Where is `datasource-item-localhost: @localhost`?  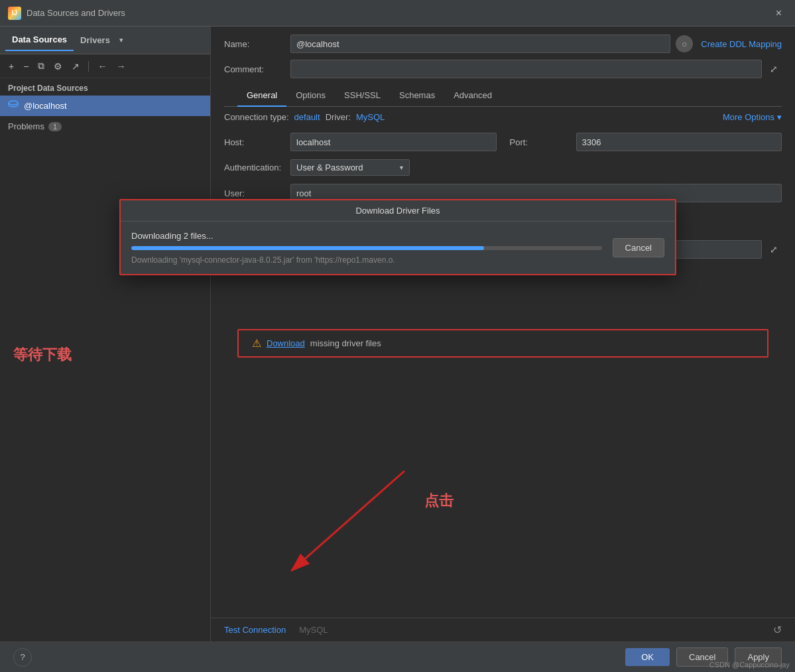
datasource-item-localhost: @localhost is located at coordinates (105, 106).